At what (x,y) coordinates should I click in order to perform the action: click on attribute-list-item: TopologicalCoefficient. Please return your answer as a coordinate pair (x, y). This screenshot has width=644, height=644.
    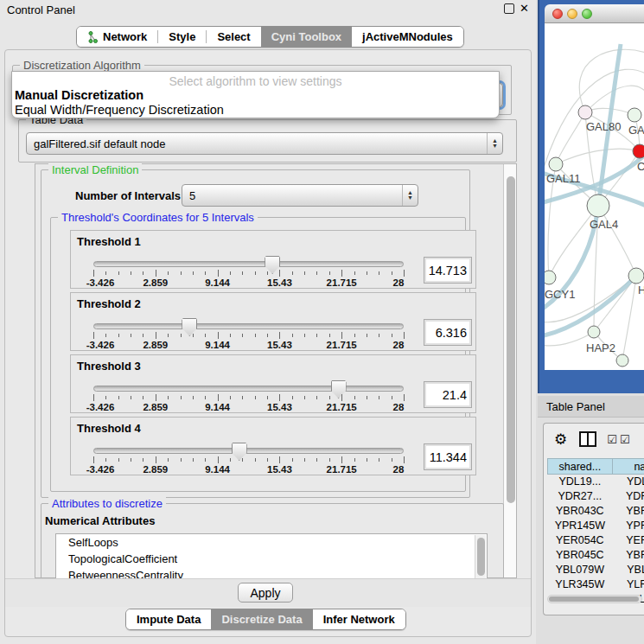
    Looking at the image, I should click on (271, 558).